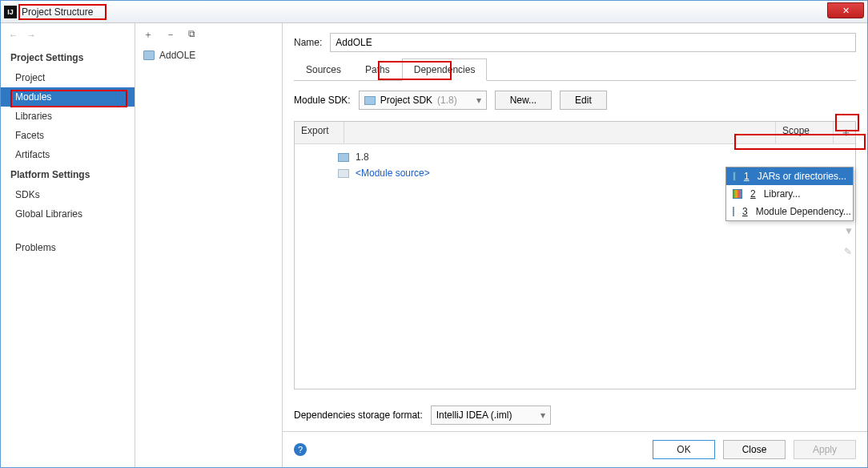  I want to click on dependency-label: 1.8, so click(362, 157).